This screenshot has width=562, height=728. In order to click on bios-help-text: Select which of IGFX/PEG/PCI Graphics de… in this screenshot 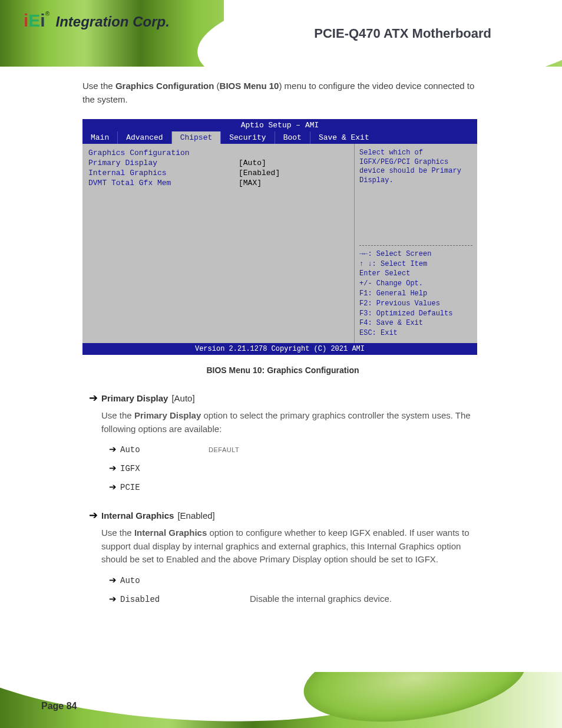, I will do `click(416, 167)`.